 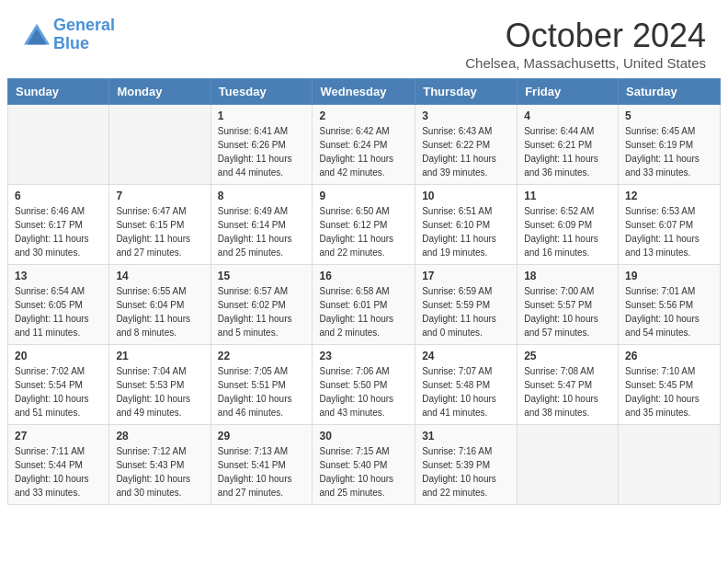 I want to click on day-info: Sunrise: 6:46 AM Sunset: 6:17 PM Dayligh…, so click(x=59, y=232).